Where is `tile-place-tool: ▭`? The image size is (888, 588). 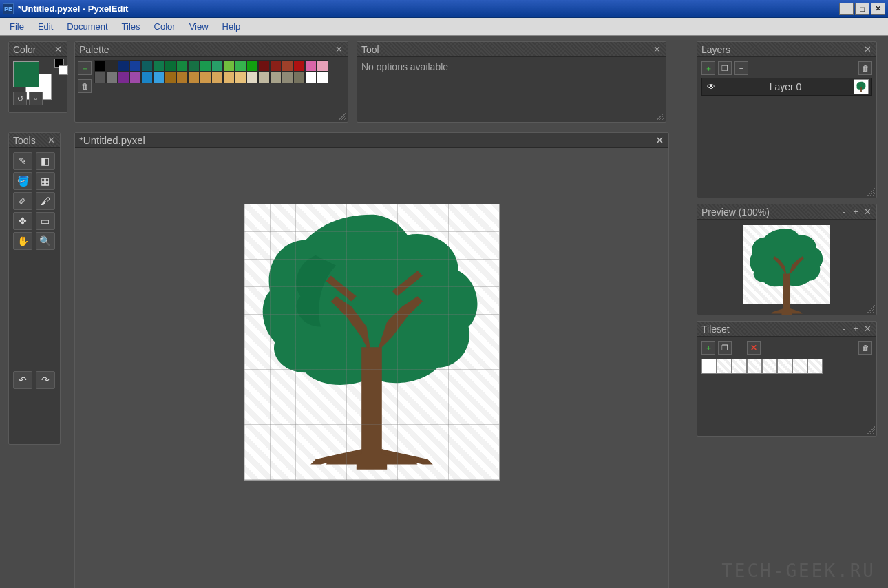
tile-place-tool: ▭ is located at coordinates (45, 221).